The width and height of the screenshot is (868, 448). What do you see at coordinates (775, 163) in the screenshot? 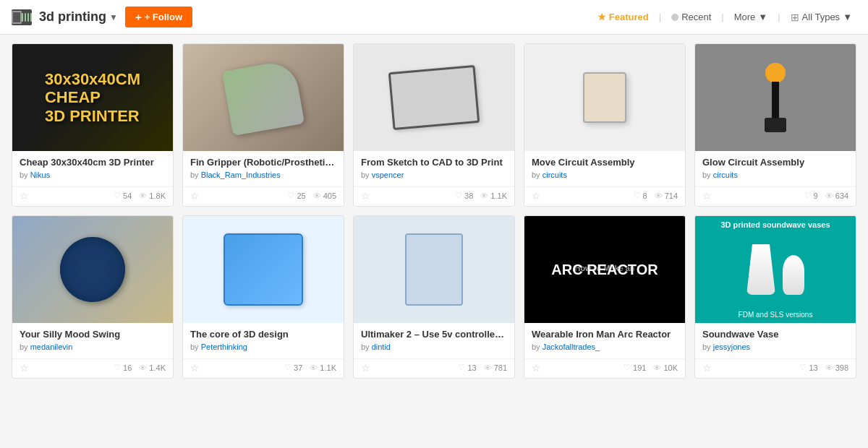
I see `card-title-5: Glow Circuit Assembly` at bounding box center [775, 163].